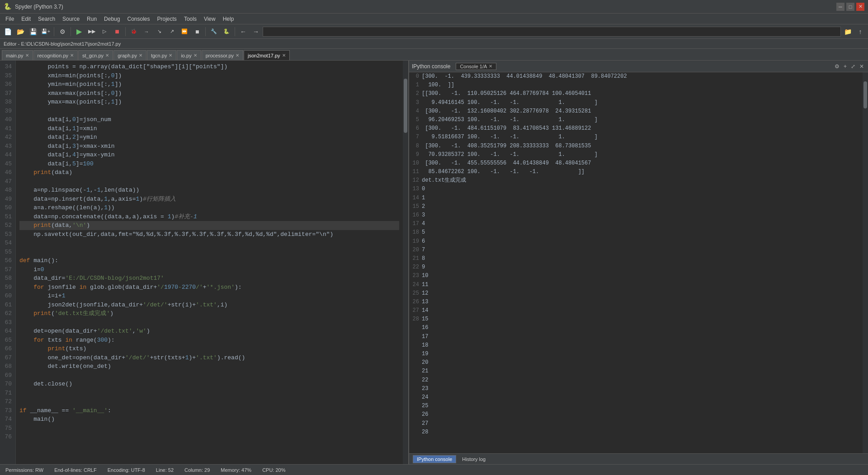  What do you see at coordinates (92, 19) in the screenshot?
I see `menu-item-run: Run` at bounding box center [92, 19].